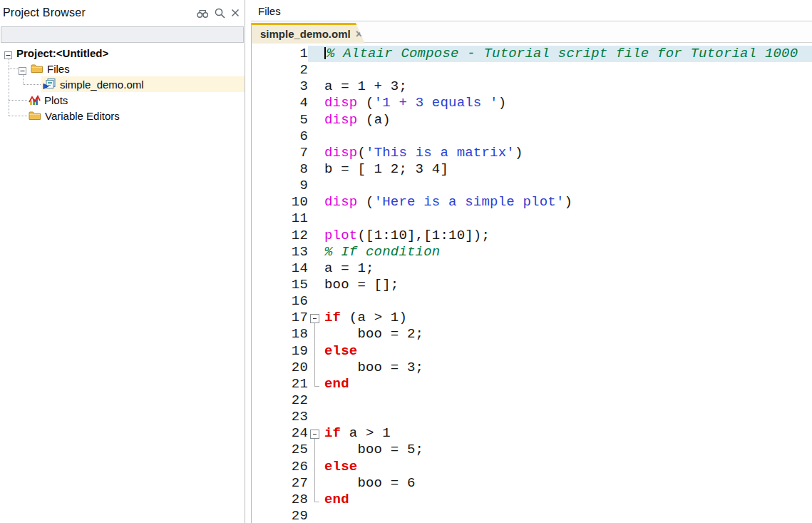 This screenshot has height=523, width=812. What do you see at coordinates (279, 54) in the screenshot?
I see `line-number: 1` at bounding box center [279, 54].